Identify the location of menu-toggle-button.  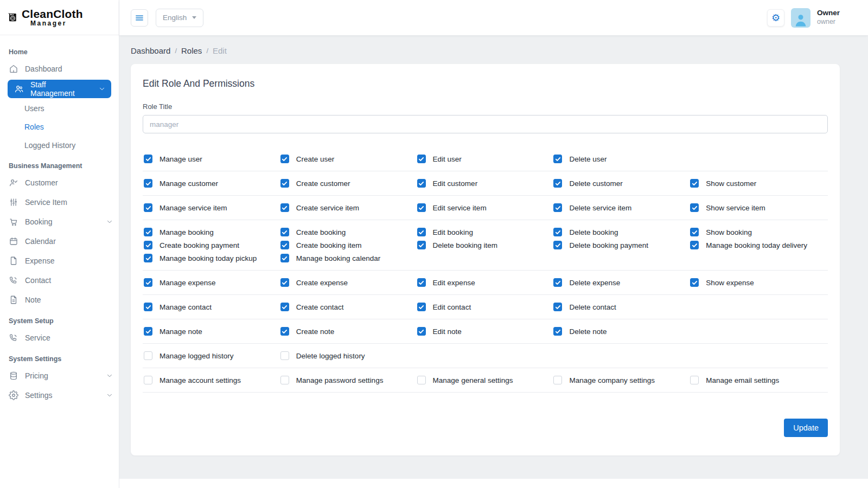
(139, 18).